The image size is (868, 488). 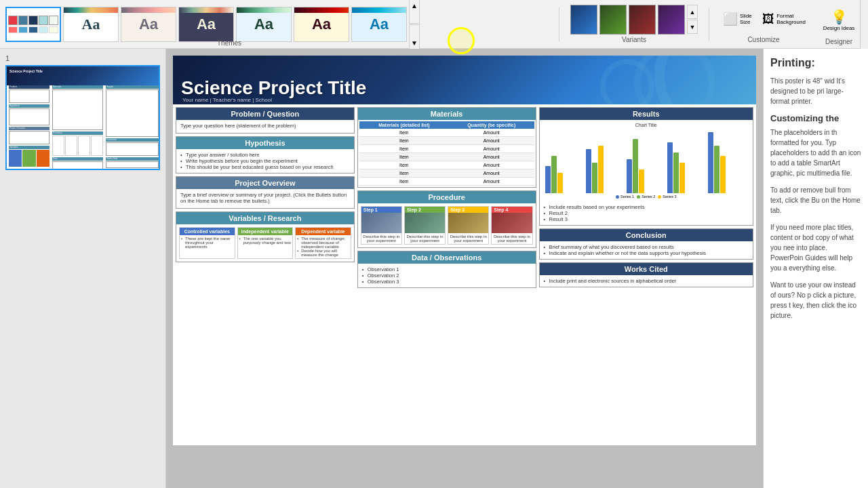 I want to click on format-background-button: 🖼 Format Background, so click(x=784, y=19).